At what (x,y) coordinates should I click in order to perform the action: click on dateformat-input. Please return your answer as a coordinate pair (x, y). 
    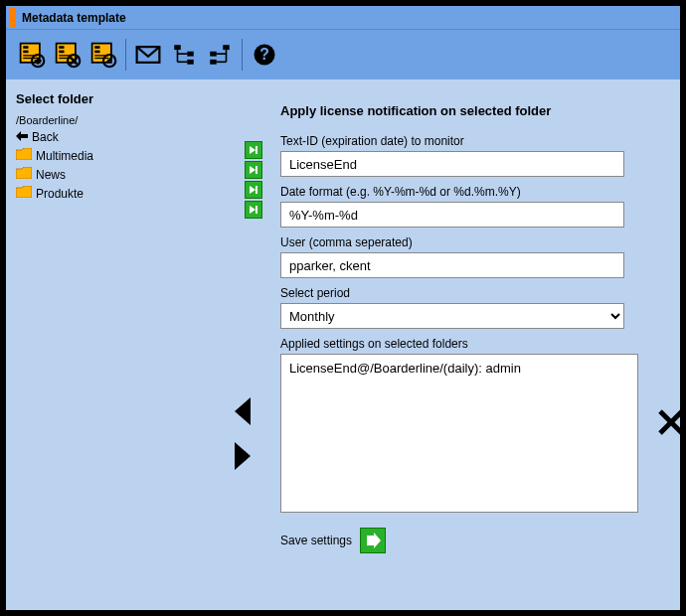
    Looking at the image, I should click on (452, 215).